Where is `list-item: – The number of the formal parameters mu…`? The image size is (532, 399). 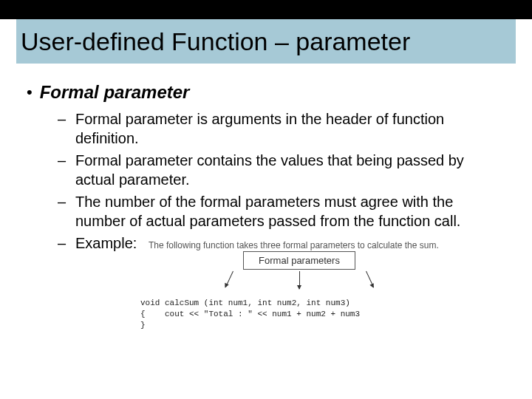 list-item: – The number of the formal parameters mu… is located at coordinates (282, 211).